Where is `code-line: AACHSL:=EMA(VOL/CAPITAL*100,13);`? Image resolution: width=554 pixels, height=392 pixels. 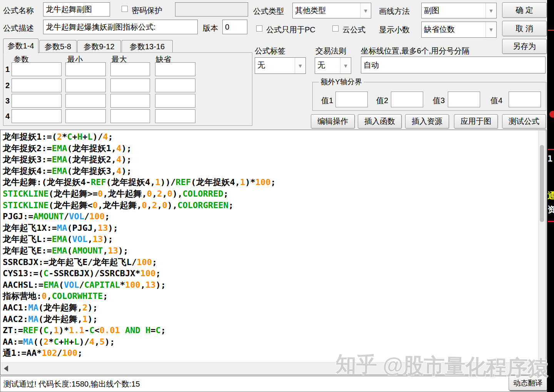 code-line: AACHSL:=EMA(VOL/CAPITAL*100,13); is located at coordinates (270, 285).